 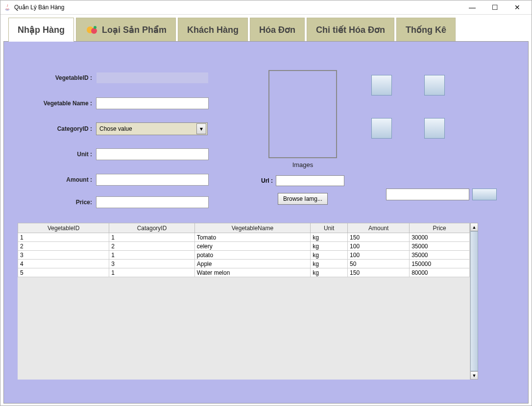 I want to click on java-icon, so click(x=7, y=7).